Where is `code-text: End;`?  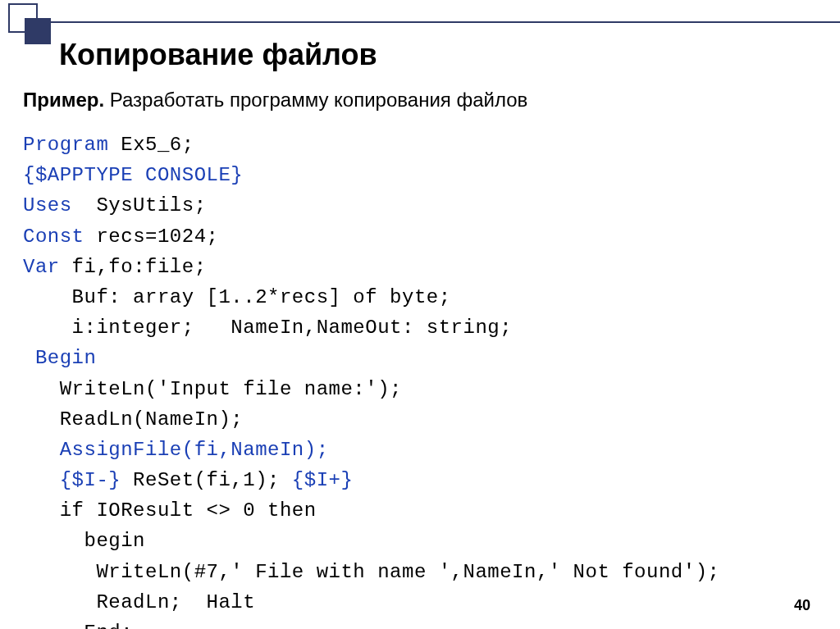
code-text: End; is located at coordinates (78, 625).